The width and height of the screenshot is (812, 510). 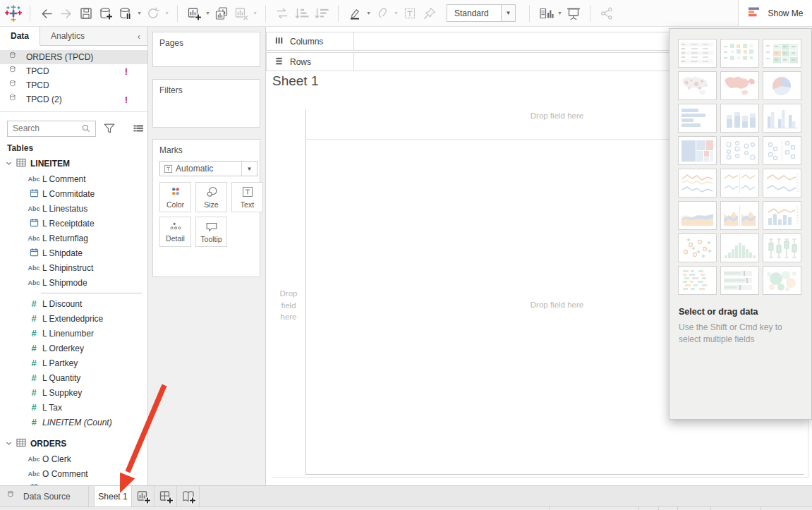 What do you see at coordinates (739, 151) in the screenshot?
I see `showme-circle-views` at bounding box center [739, 151].